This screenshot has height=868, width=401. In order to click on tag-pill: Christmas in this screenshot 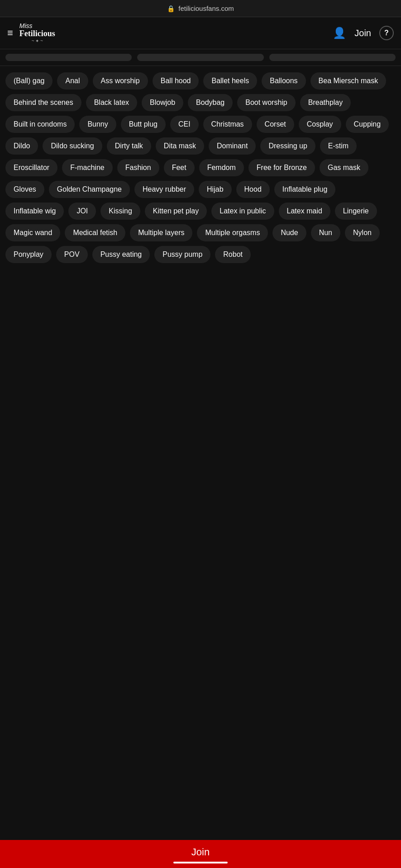, I will do `click(228, 124)`.